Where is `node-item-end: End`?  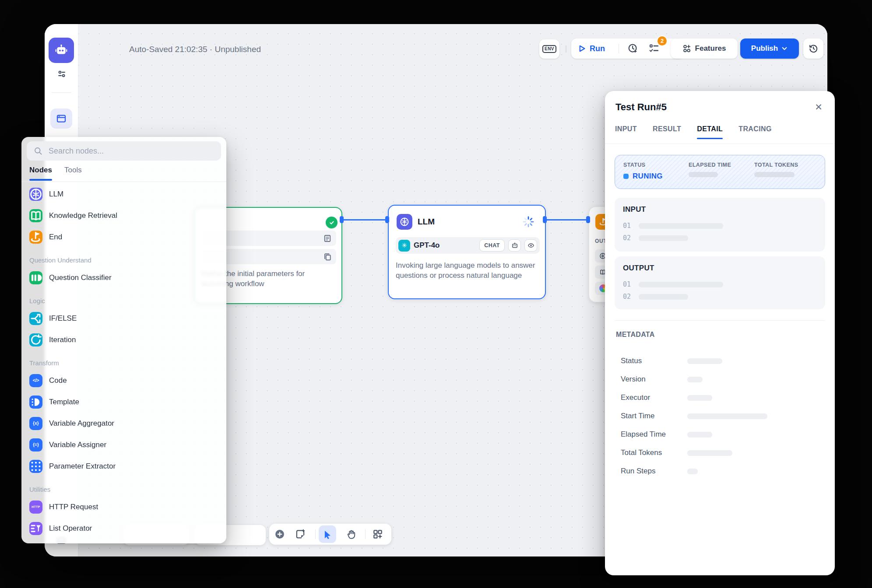
node-item-end: End is located at coordinates (124, 237).